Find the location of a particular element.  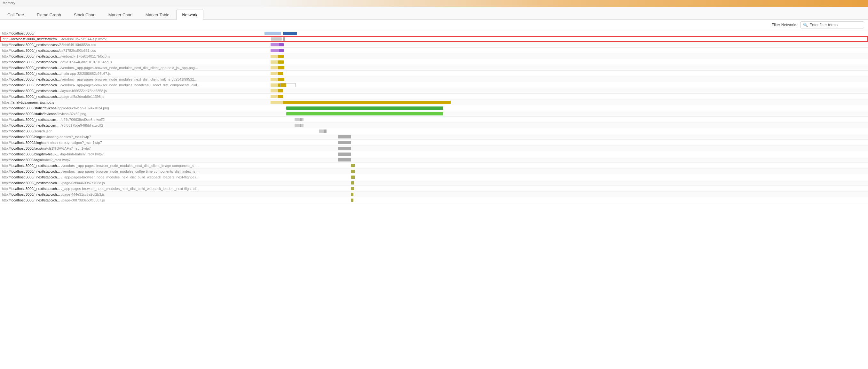

network-row: http://localhost:3000/search.json is located at coordinates (434, 131).